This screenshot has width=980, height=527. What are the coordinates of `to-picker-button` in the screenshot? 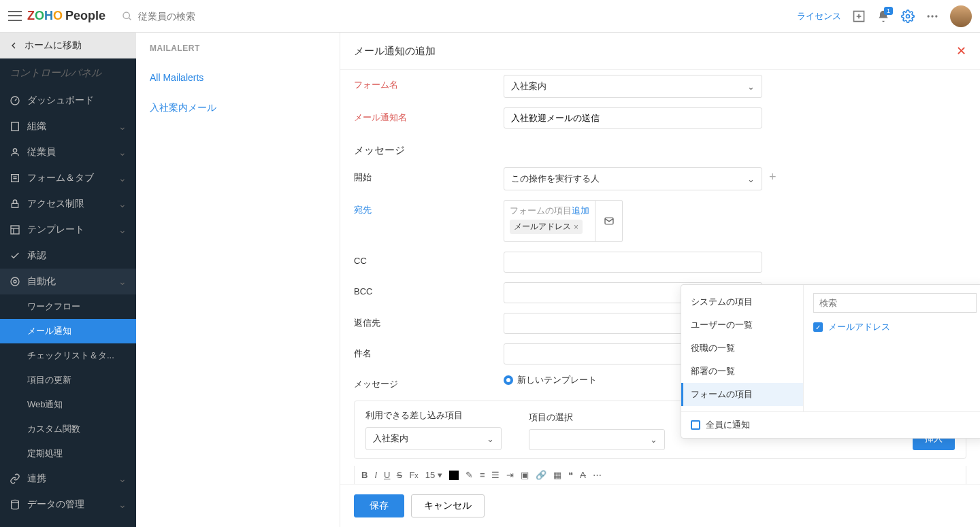 It's located at (609, 221).